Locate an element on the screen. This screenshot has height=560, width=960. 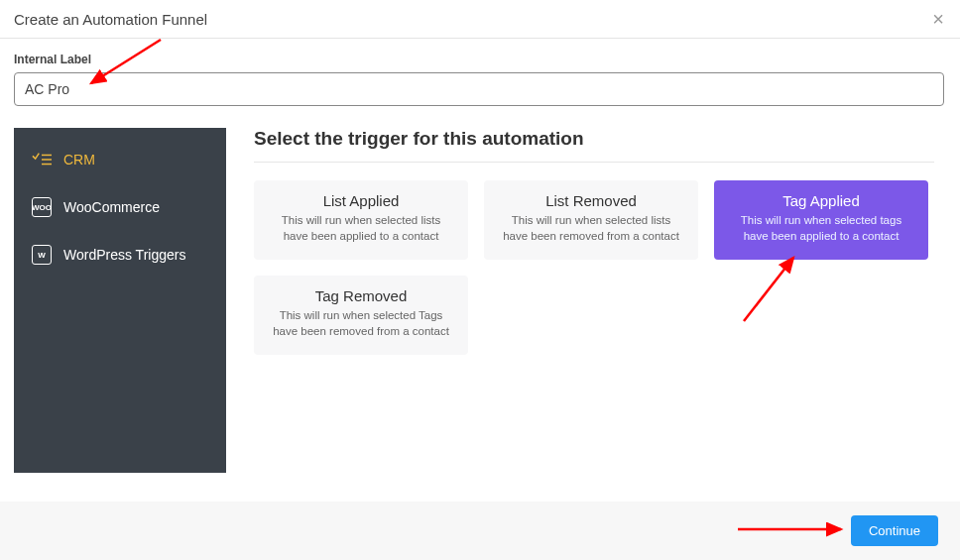
card-desc: This will run when selected tags have be… is located at coordinates (821, 228).